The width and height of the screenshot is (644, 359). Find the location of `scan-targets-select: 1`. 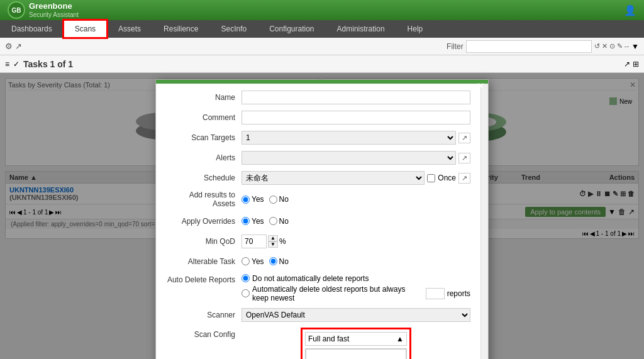

scan-targets-select: 1 is located at coordinates (348, 138).